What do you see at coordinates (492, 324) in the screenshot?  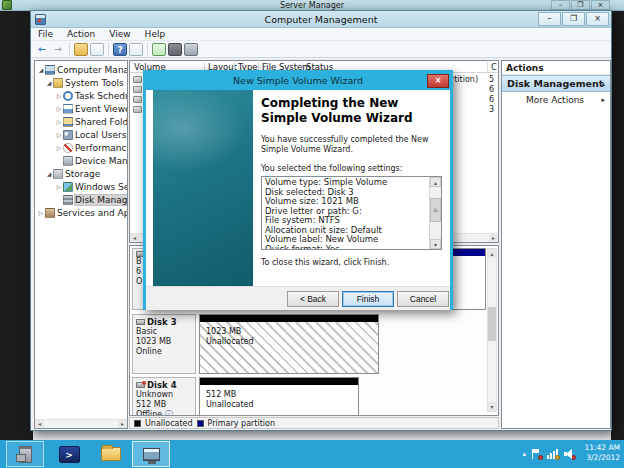 I see `scrollbar-thumb` at bounding box center [492, 324].